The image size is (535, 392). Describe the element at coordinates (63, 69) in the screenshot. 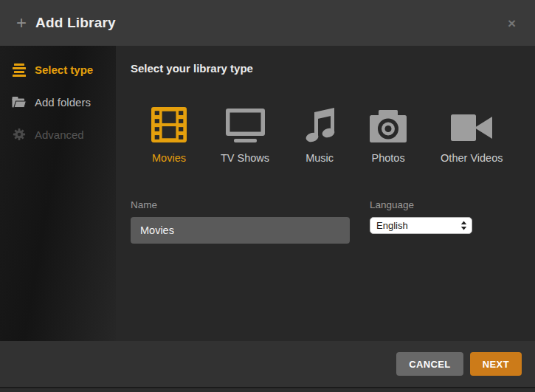

I see `sidebar-item-label: Select type` at that location.